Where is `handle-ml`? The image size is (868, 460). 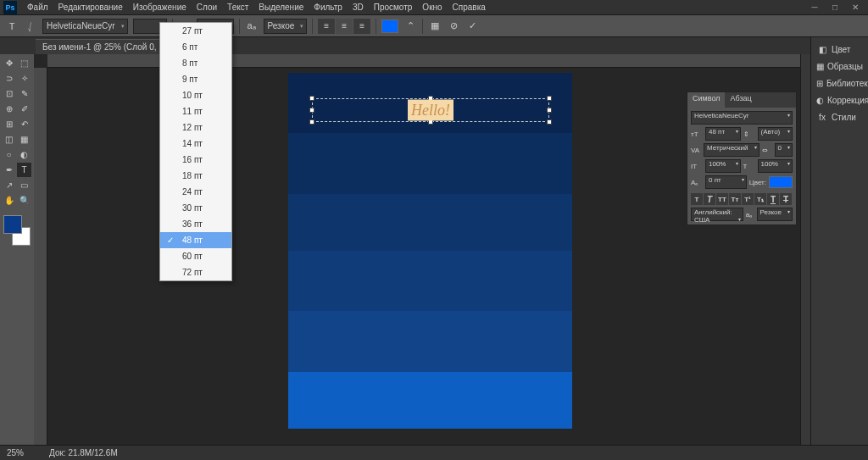 handle-ml is located at coordinates (312, 110).